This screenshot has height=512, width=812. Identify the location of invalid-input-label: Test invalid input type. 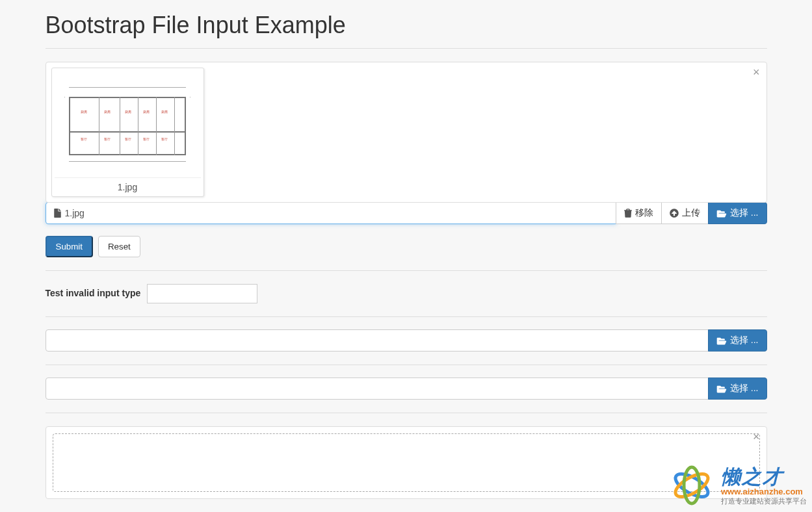
(94, 293).